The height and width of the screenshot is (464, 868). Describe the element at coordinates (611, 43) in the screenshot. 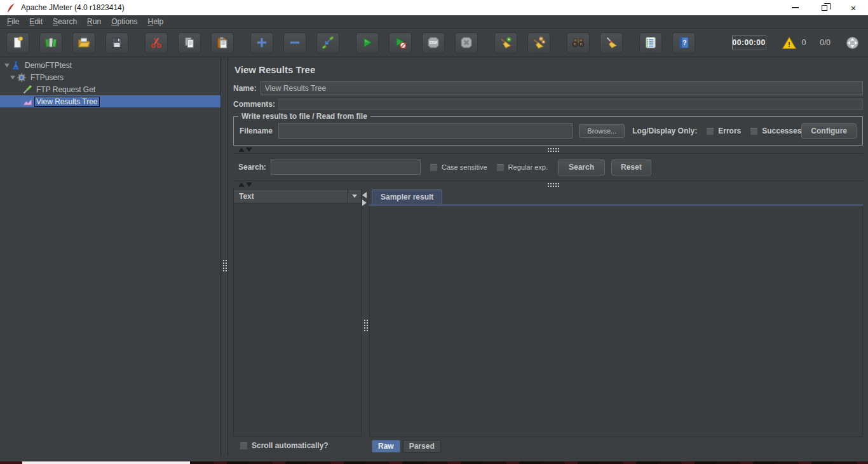

I see `toolbar-search-reset-button` at that location.